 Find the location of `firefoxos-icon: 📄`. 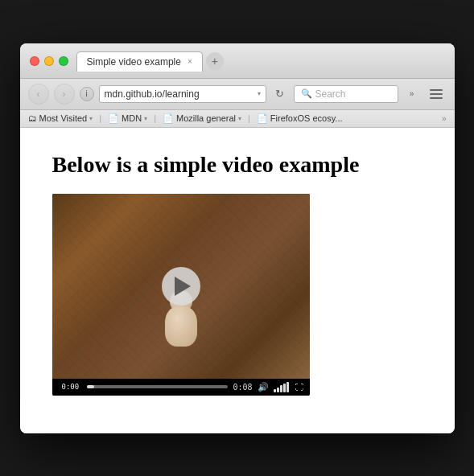

firefoxos-icon: 📄 is located at coordinates (262, 119).